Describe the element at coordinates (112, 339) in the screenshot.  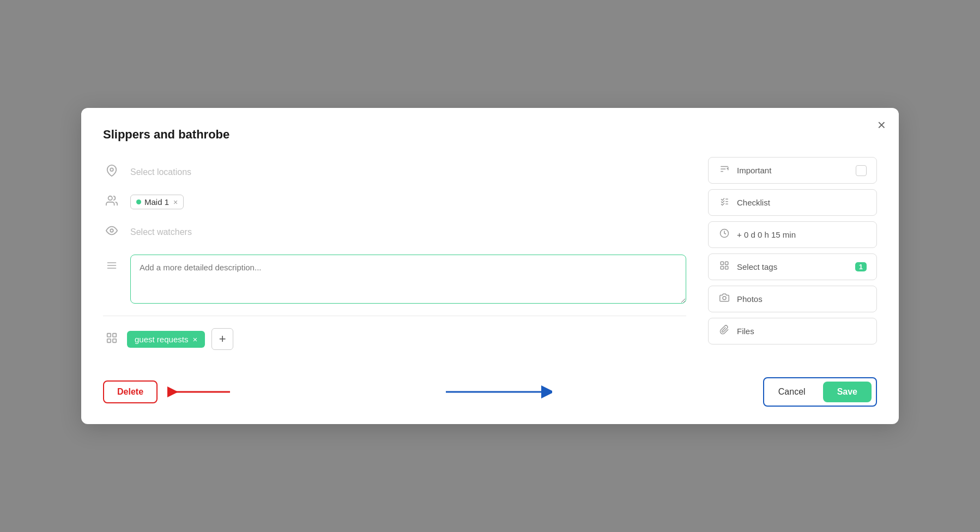
I see `tags-icon` at that location.